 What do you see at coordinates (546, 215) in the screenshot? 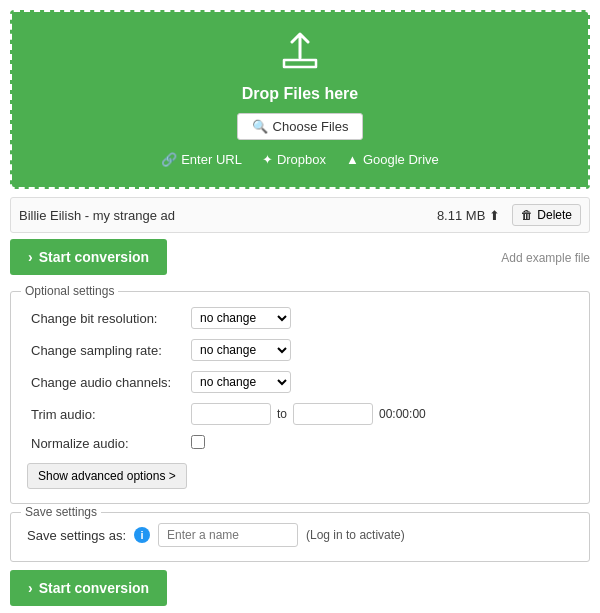
I see `delete-button: 🗑 Delete` at bounding box center [546, 215].